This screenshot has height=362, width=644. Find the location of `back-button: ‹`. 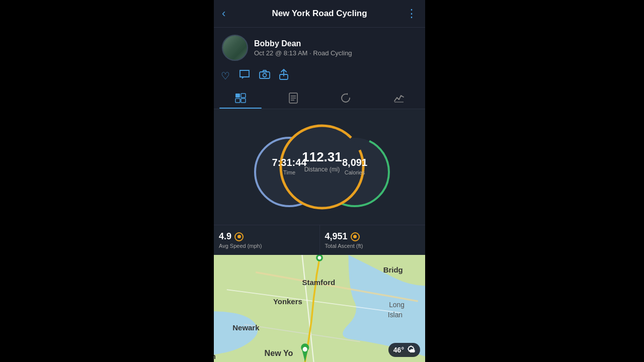

back-button: ‹ is located at coordinates (229, 14).